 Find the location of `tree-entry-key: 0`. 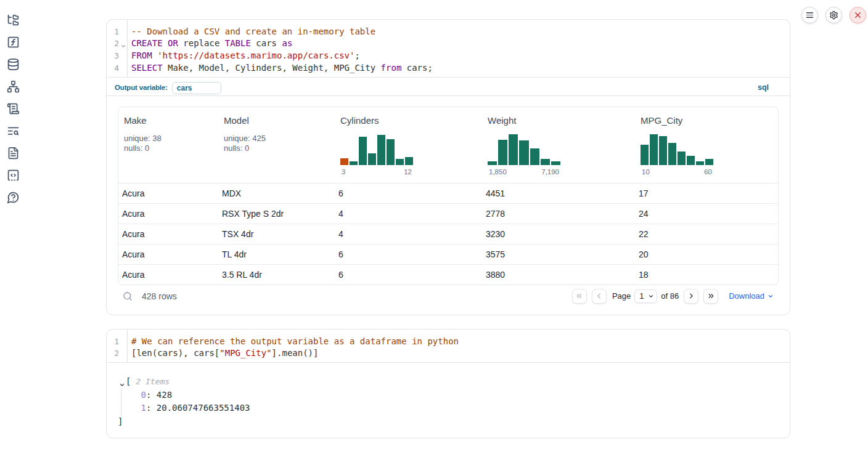

tree-entry-key: 0 is located at coordinates (144, 395).